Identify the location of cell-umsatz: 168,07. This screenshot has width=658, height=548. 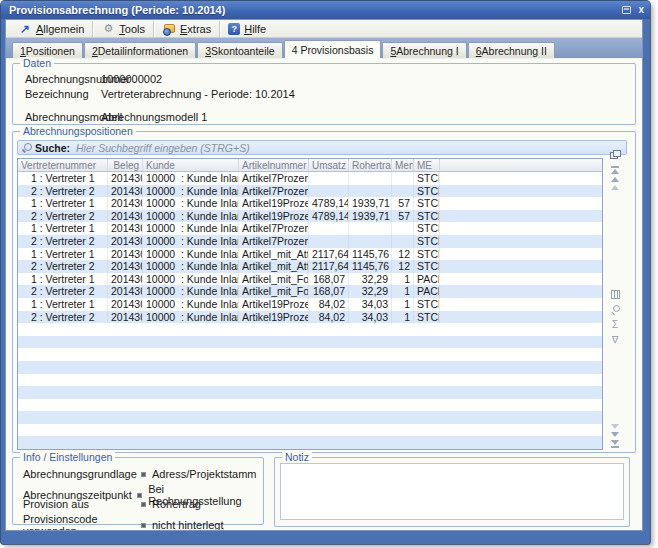
(329, 280).